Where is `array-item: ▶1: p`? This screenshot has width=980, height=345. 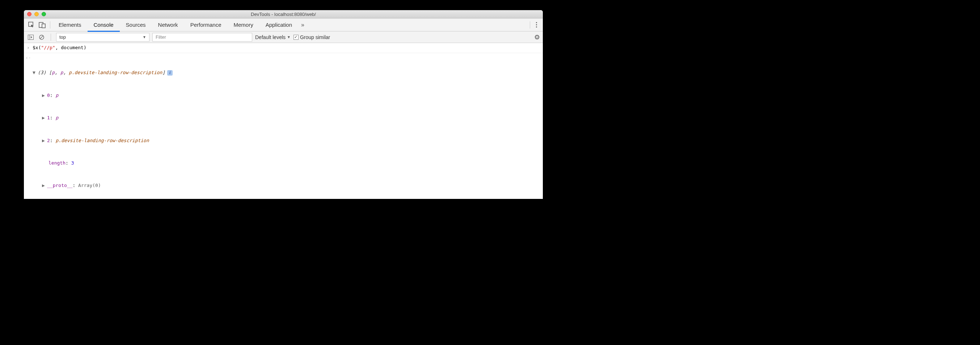
array-item: ▶1: p is located at coordinates (286, 118).